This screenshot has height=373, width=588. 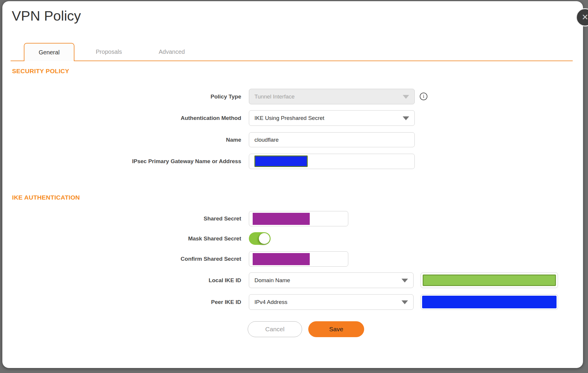 I want to click on gateway-input, so click(x=332, y=161).